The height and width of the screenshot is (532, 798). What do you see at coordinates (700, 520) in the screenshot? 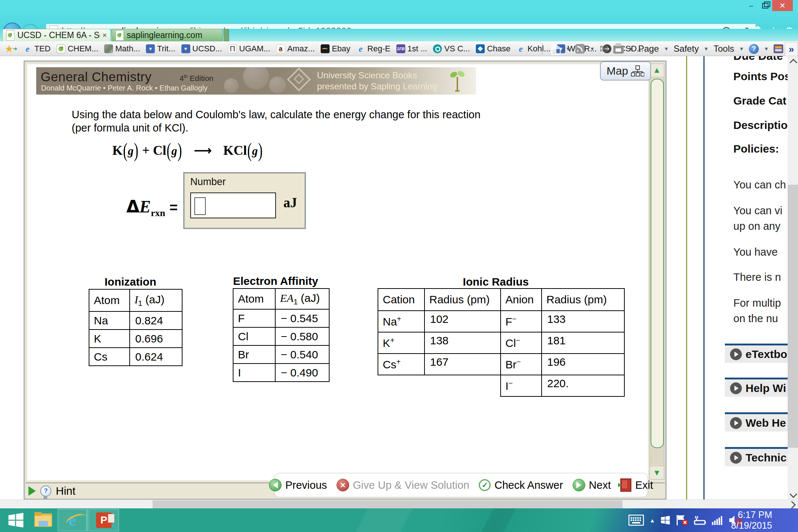
I see `power-battery-icon` at bounding box center [700, 520].